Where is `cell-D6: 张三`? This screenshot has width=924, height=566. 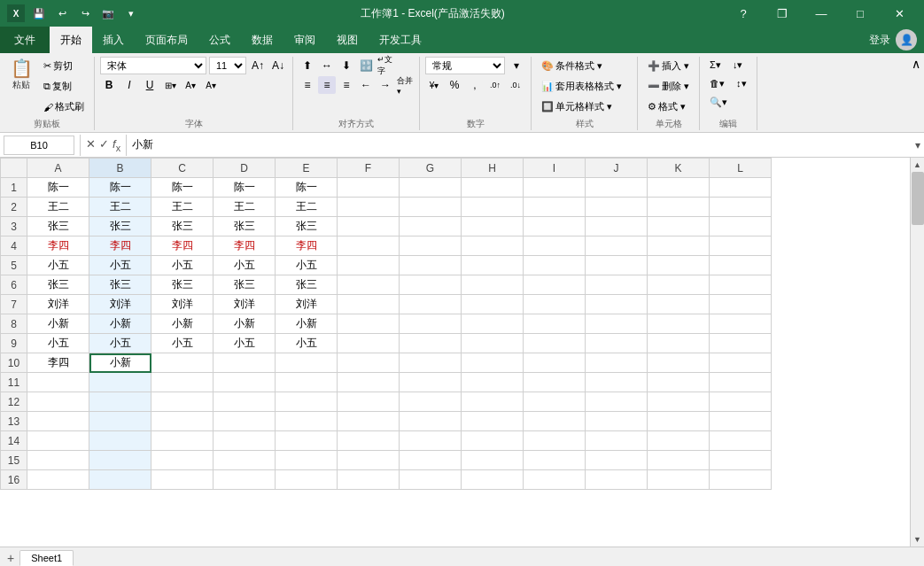 cell-D6: 张三 is located at coordinates (245, 285).